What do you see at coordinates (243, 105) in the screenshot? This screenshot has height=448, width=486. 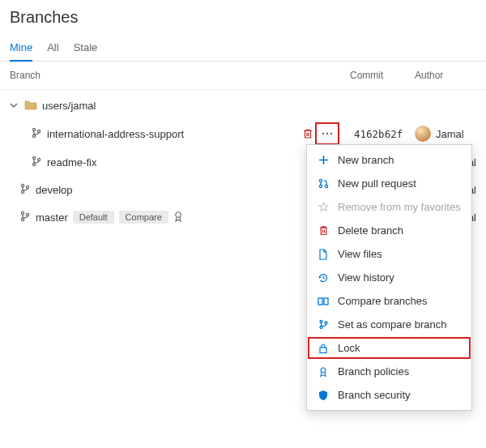 I see `folder-row: users/jamal` at bounding box center [243, 105].